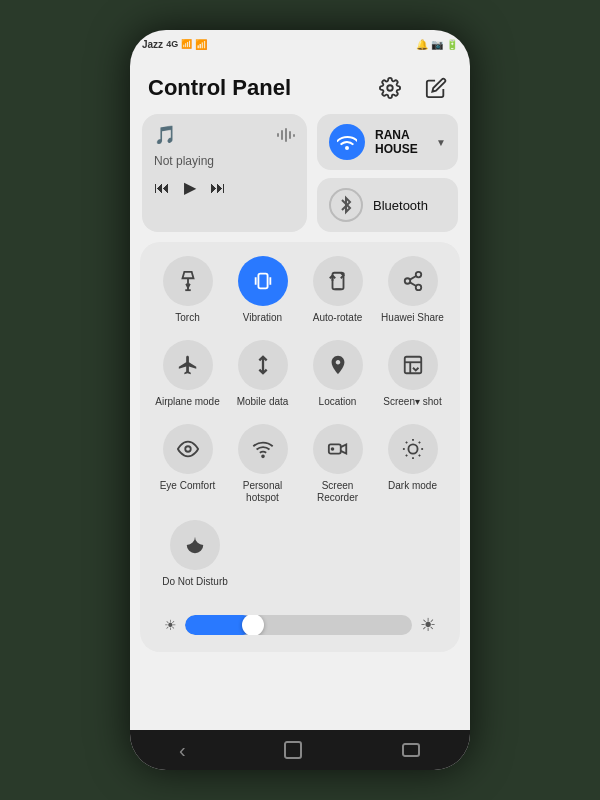  Describe the element at coordinates (286, 135) in the screenshot. I see `music-wave-icon` at that location.